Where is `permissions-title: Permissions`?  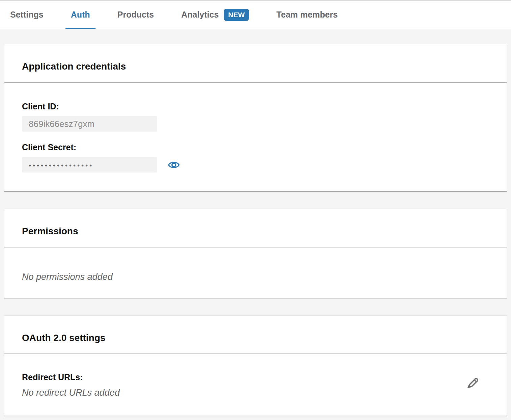 permissions-title: Permissions is located at coordinates (255, 231).